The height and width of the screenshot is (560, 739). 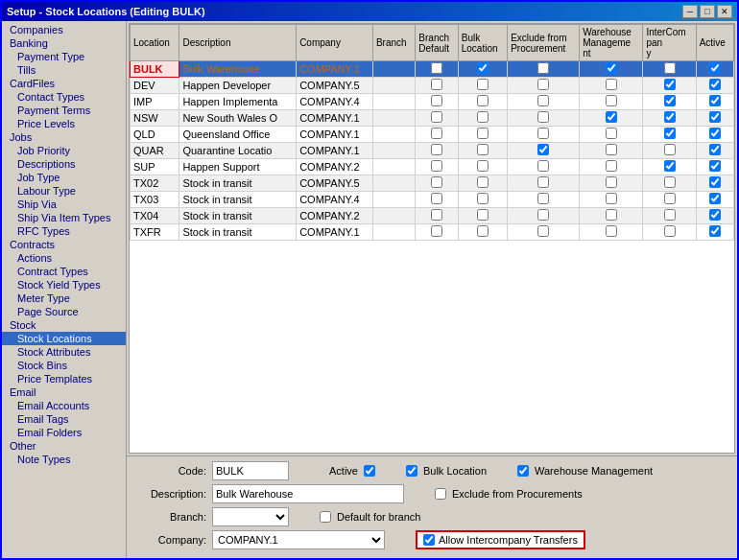 I want to click on table-row: TXFRStock in transitCOMPANY.1, so click(x=432, y=232).